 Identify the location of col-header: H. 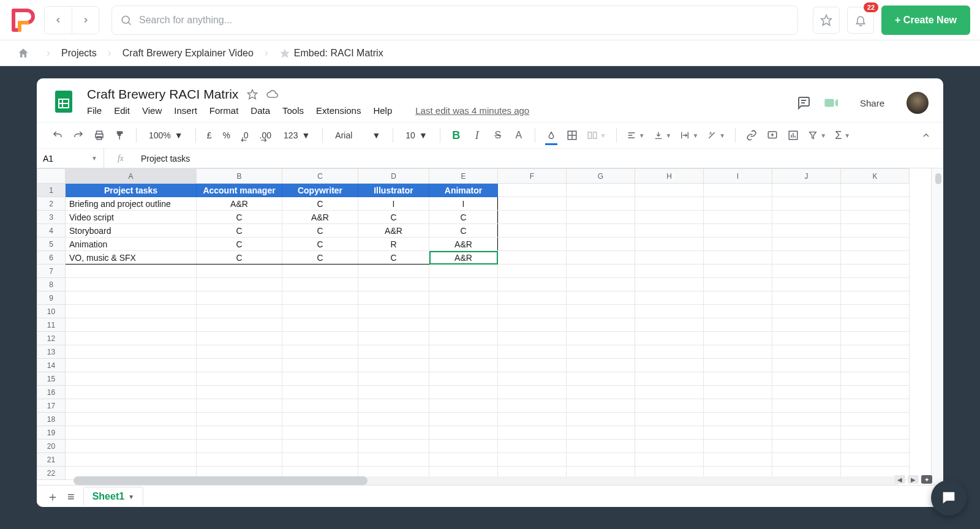
(669, 176).